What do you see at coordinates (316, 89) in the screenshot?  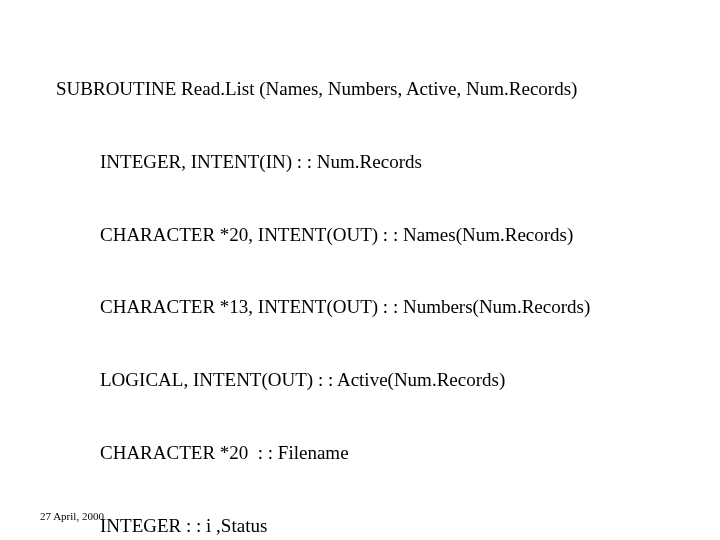 I see `code-text: SUBROUTINE Read.List (Names, Numbers, Ac…` at bounding box center [316, 89].